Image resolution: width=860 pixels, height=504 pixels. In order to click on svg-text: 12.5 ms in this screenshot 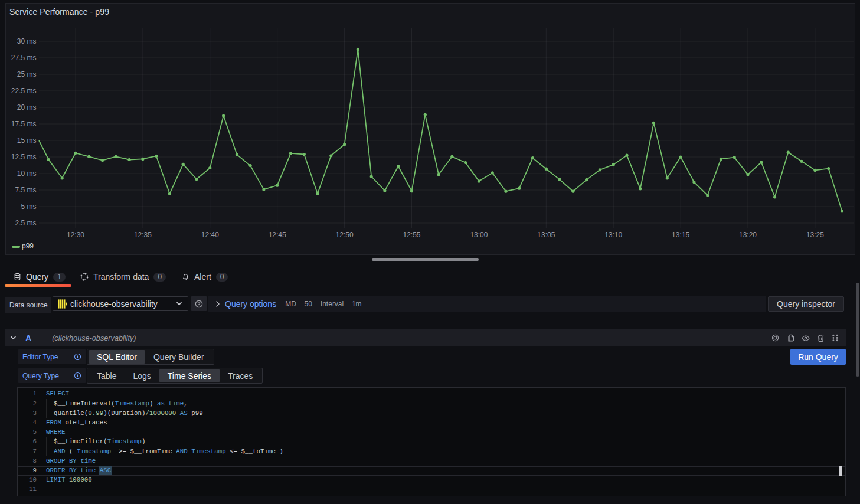, I will do `click(24, 157)`.